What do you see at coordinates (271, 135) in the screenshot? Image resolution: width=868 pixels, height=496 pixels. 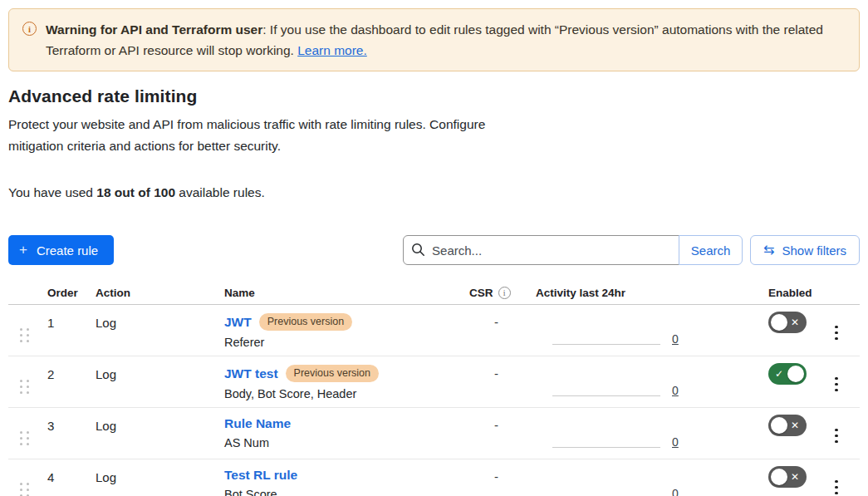 I see `page-description: Protect your website and API from malici…` at bounding box center [271, 135].